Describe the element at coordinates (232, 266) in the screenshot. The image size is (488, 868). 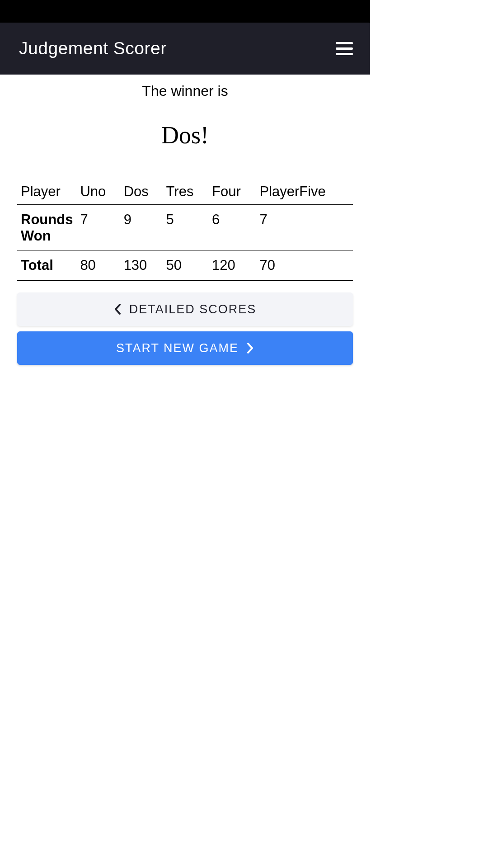
I see `score-cell: 120` at that location.